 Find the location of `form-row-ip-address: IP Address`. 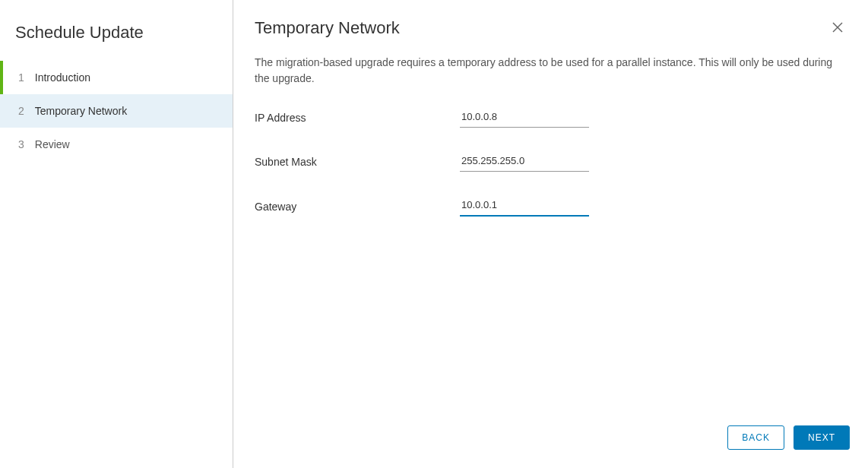

form-row-ip-address: IP Address is located at coordinates (550, 118).